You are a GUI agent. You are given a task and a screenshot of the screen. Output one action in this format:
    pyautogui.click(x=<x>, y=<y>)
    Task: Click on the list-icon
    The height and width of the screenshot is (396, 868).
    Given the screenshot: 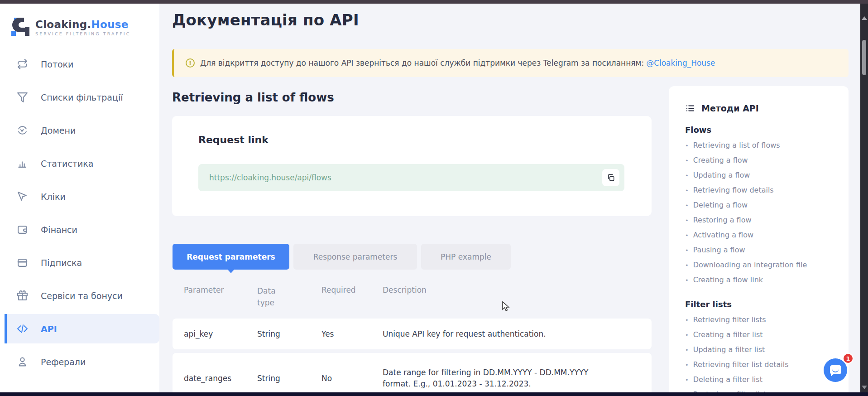 What is the action you would take?
    pyautogui.click(x=690, y=108)
    